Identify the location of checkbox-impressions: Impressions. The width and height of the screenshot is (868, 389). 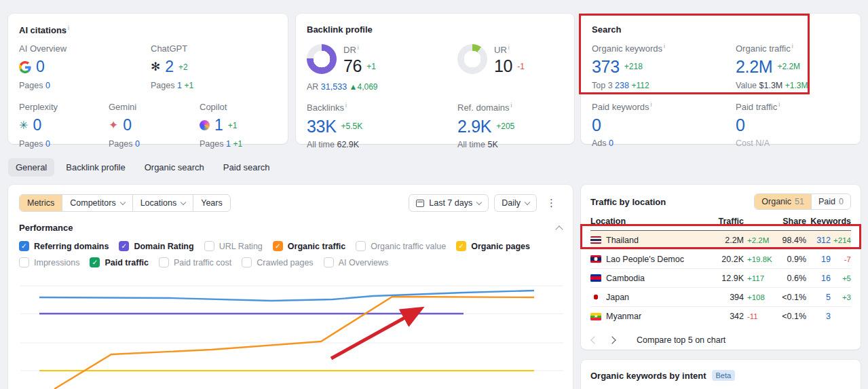
(49, 262).